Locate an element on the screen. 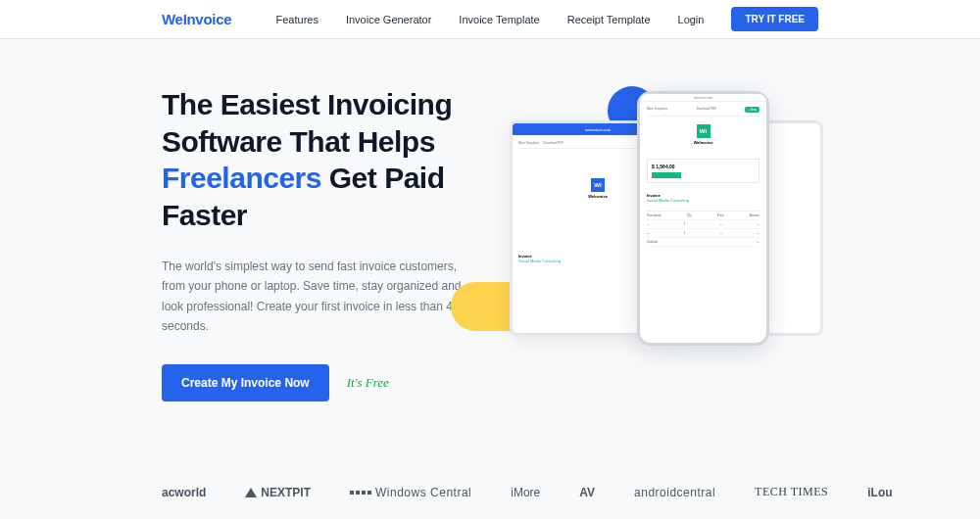 The height and width of the screenshot is (519, 980). col-amount: Amount is located at coordinates (755, 215).